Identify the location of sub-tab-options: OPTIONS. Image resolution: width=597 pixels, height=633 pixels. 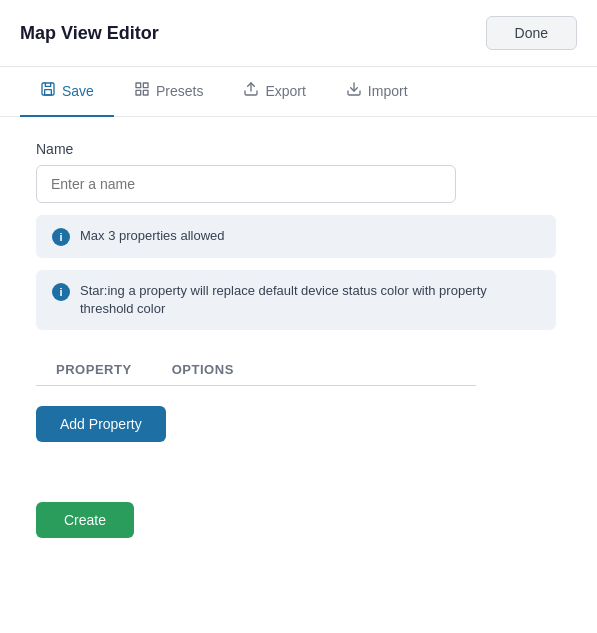
(203, 370).